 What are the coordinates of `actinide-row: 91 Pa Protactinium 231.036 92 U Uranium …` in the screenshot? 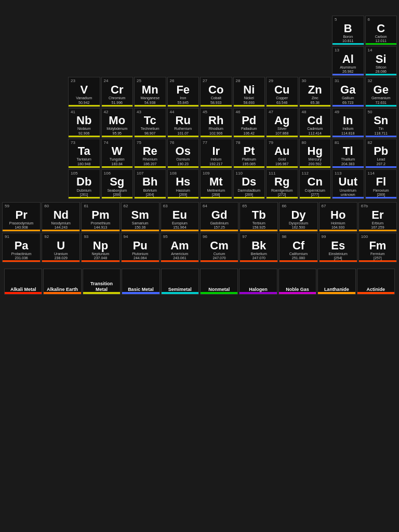 It's located at (200, 247).